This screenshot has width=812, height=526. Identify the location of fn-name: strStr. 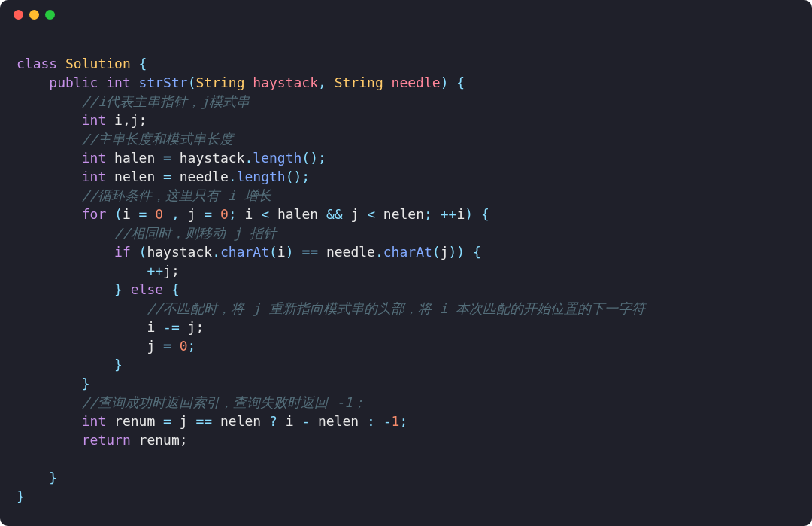
(164, 83).